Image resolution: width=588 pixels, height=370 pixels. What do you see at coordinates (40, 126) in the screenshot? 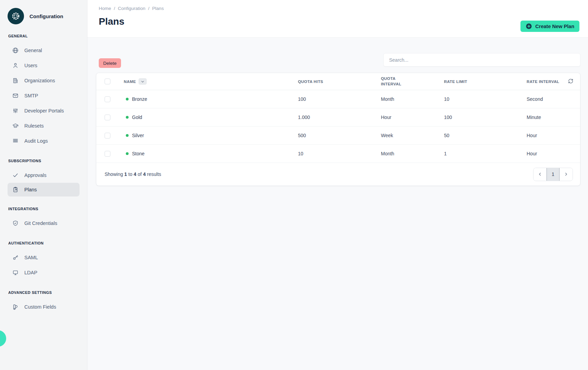
I see `sidebar-item-rulesets: Rulesets` at bounding box center [40, 126].